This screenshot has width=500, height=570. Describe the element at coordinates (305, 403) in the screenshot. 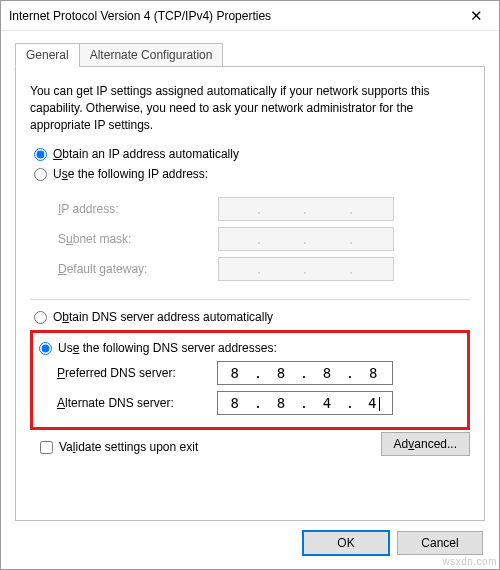

I see `input-alternate-dns: 8. 8. 4. 4` at that location.